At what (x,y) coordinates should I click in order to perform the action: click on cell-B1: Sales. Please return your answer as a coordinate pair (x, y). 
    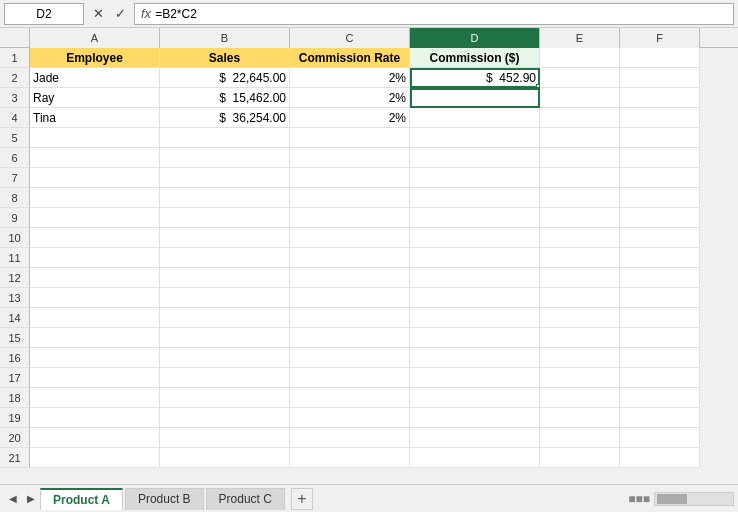
    Looking at the image, I should click on (225, 58).